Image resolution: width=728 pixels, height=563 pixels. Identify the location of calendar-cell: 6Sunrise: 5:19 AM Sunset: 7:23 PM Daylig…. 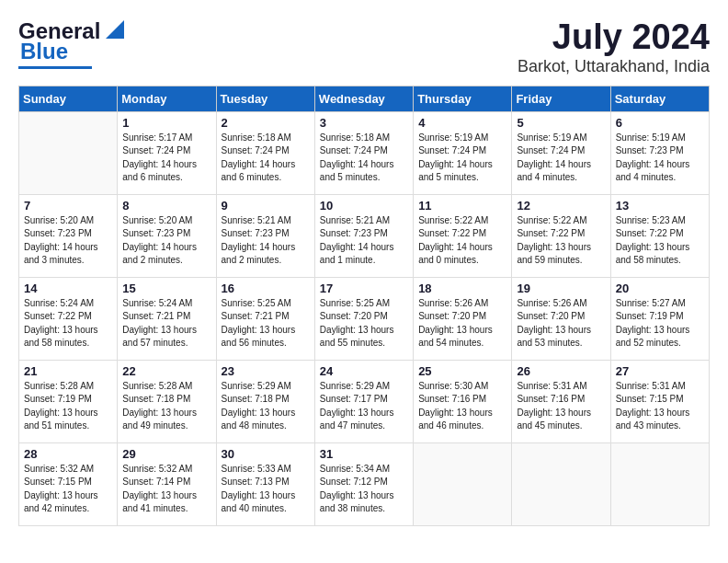
(660, 153).